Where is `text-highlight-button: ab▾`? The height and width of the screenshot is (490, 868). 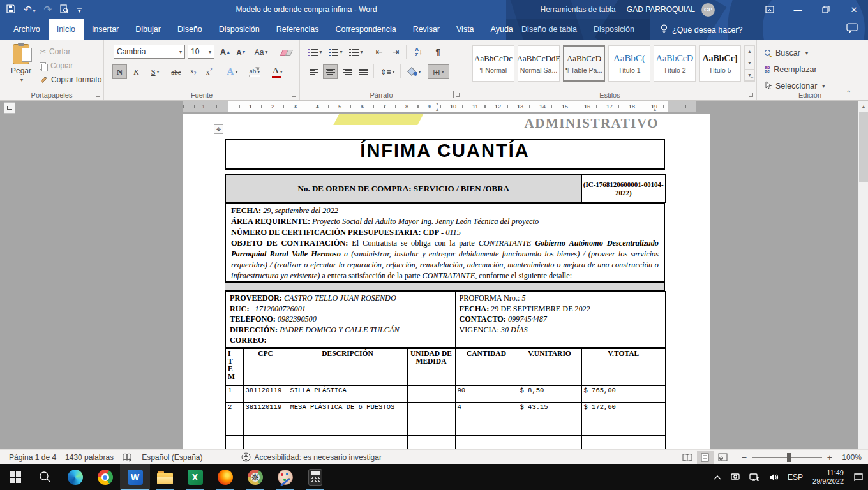
text-highlight-button: ab▾ is located at coordinates (255, 71).